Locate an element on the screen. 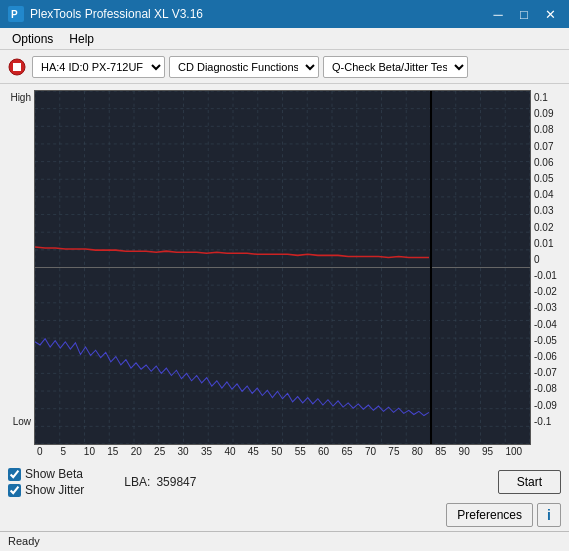  x-label-90: 90 is located at coordinates (470, 452).